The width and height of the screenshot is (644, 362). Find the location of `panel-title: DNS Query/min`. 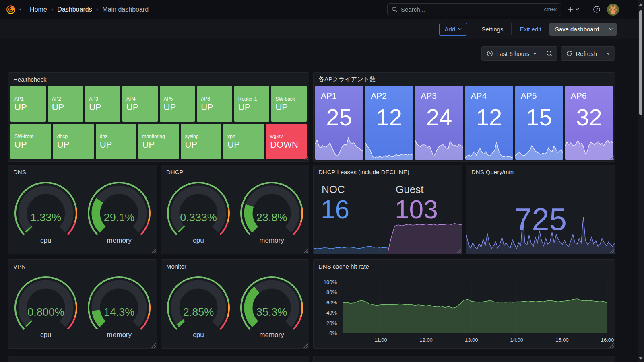

panel-title: DNS Query/min is located at coordinates (541, 172).